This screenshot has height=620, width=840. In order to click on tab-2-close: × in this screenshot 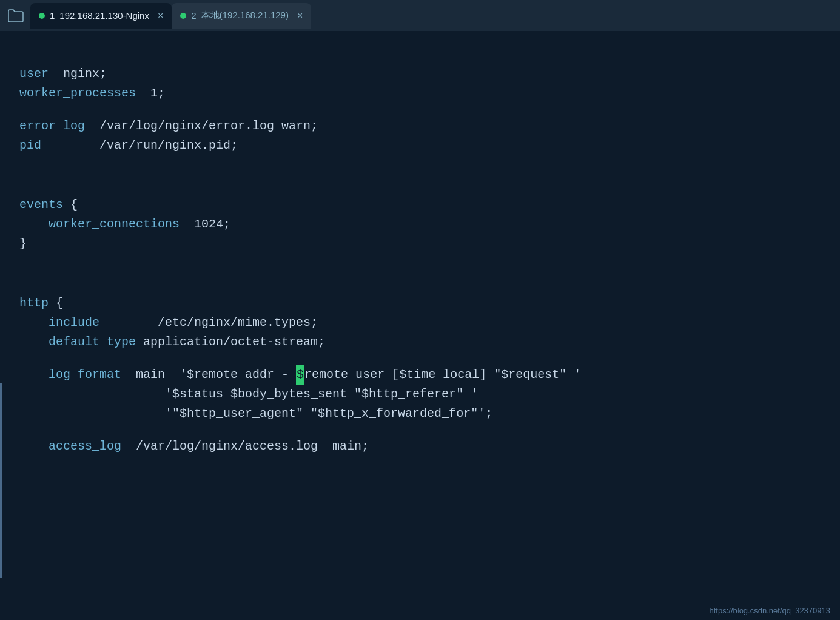, I will do `click(300, 16)`.